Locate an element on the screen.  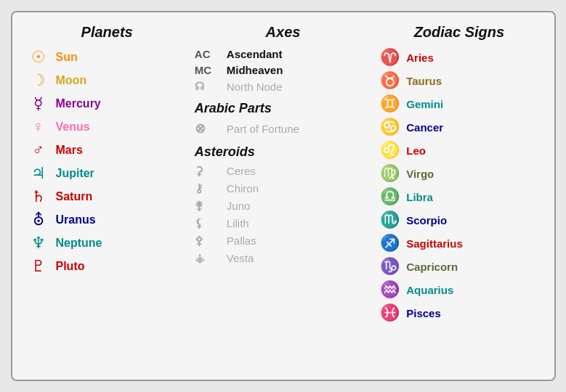
zodiac-symbol: ♋ is located at coordinates (389, 127).